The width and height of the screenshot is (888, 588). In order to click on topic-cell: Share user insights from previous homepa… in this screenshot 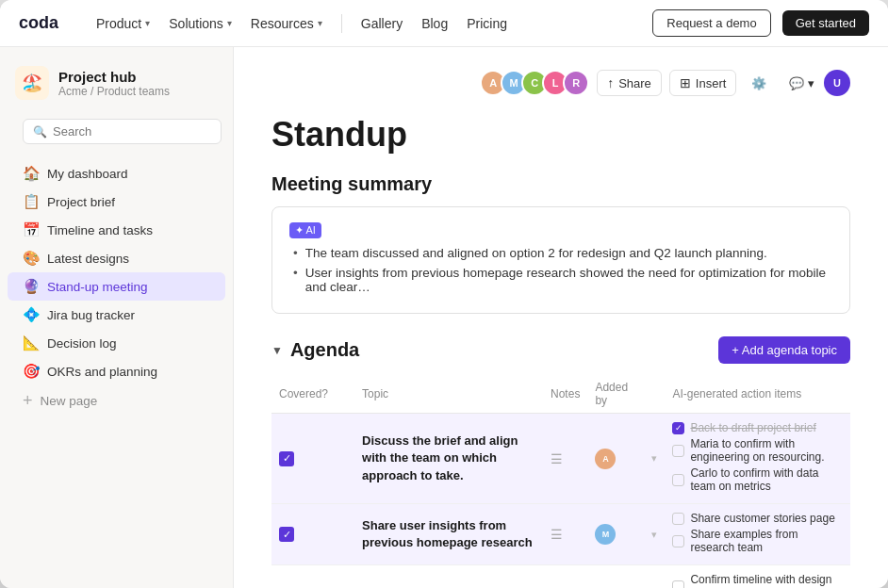, I will do `click(449, 535)`.